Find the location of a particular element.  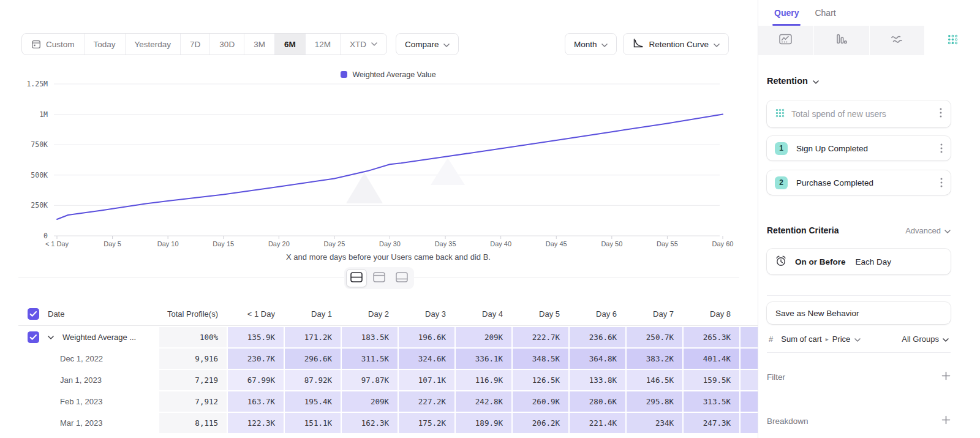

retention-value-cell: 265.3K is located at coordinates (710, 337).